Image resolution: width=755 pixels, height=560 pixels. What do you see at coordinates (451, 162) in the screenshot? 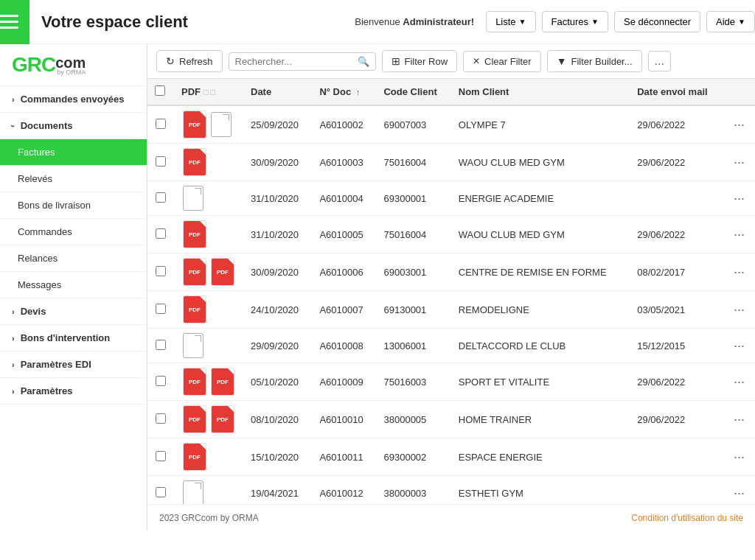
I see `table-row: PDF30/09/2020A601000375016004WAOU CLUB M…` at bounding box center [451, 162].